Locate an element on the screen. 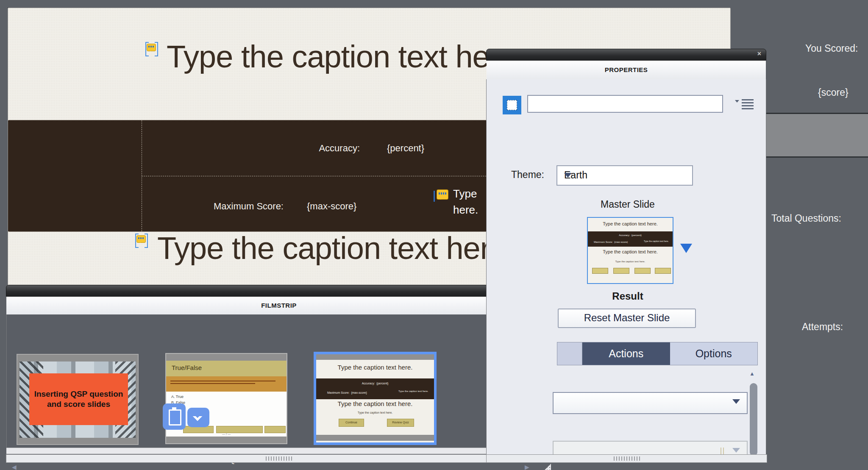 The width and height of the screenshot is (868, 470). caption-bottom-text: Type the caption text here. is located at coordinates (337, 248).